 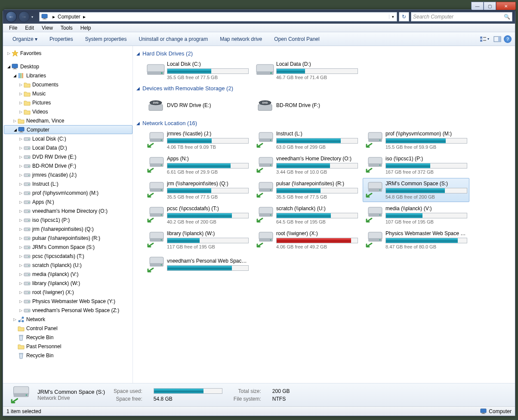 I want to click on tree-network: ▷Network, so click(x=68, y=319).